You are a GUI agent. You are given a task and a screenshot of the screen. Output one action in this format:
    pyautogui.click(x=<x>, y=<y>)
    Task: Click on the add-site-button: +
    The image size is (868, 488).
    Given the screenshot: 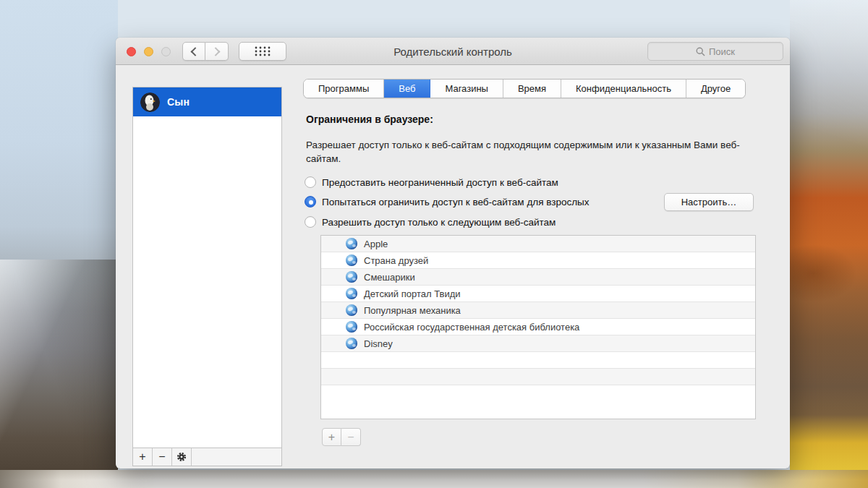 What is the action you would take?
    pyautogui.click(x=331, y=437)
    